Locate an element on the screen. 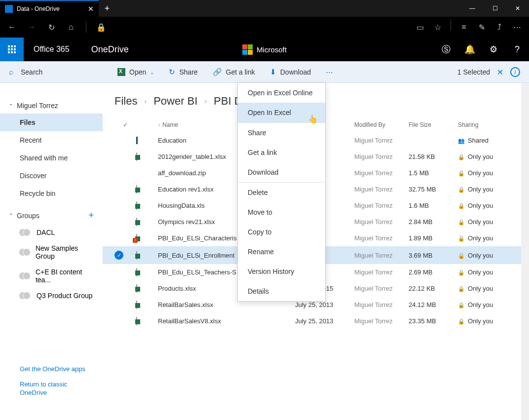 The image size is (529, 420). tab-close-icon: ✕ is located at coordinates (91, 9).